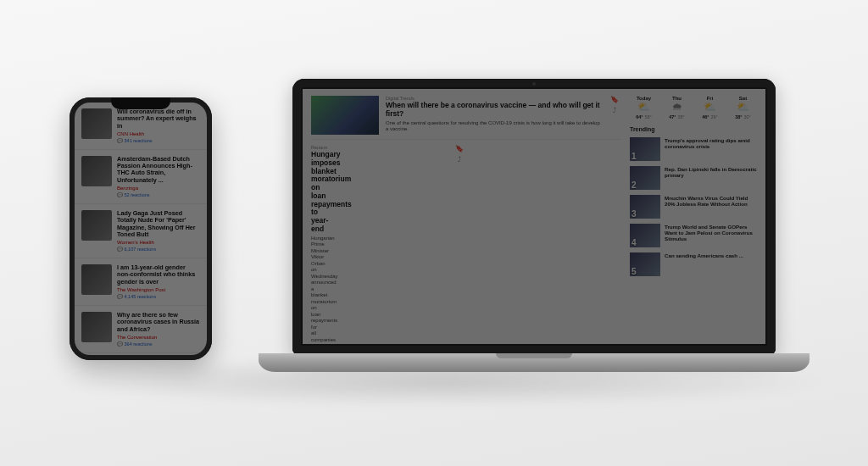 The height and width of the screenshot is (466, 868). I want to click on trending-thumb: 4, so click(645, 236).